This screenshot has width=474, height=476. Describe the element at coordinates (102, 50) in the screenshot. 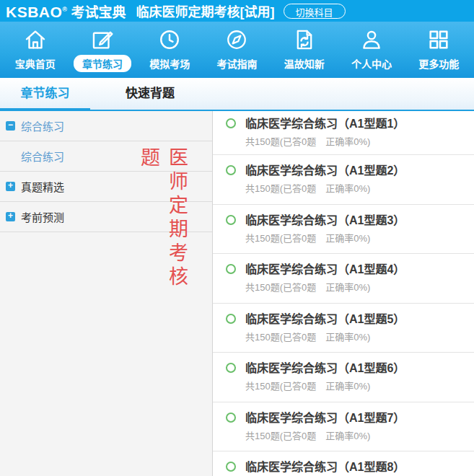

I see `nav-item-edit: 章节练习` at that location.